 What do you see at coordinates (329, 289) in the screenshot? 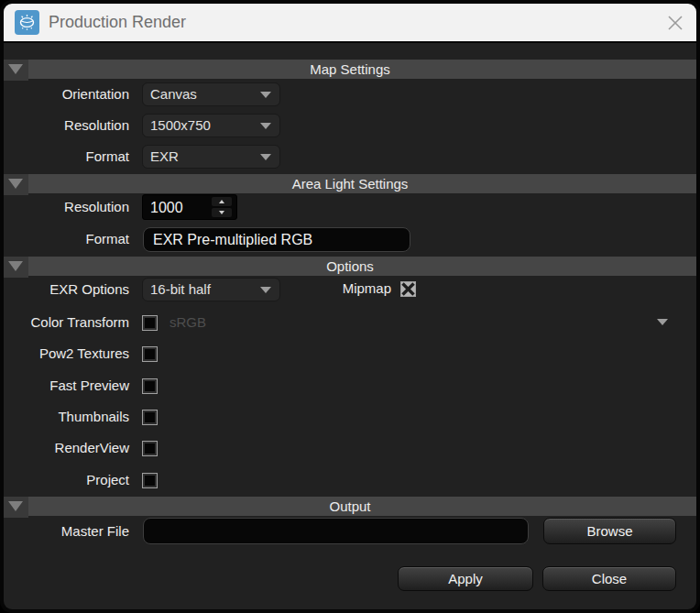
I see `mipmap-label: Mipmap` at bounding box center [329, 289].